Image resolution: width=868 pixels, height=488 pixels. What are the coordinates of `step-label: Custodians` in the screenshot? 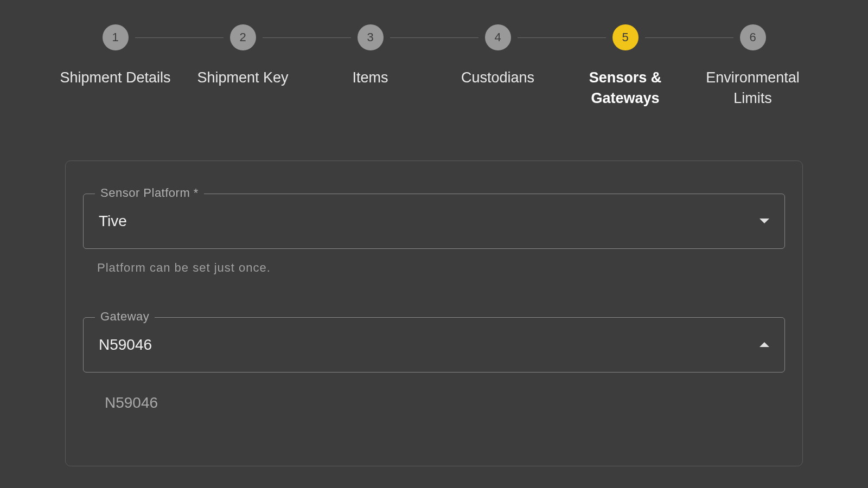 It's located at (498, 78).